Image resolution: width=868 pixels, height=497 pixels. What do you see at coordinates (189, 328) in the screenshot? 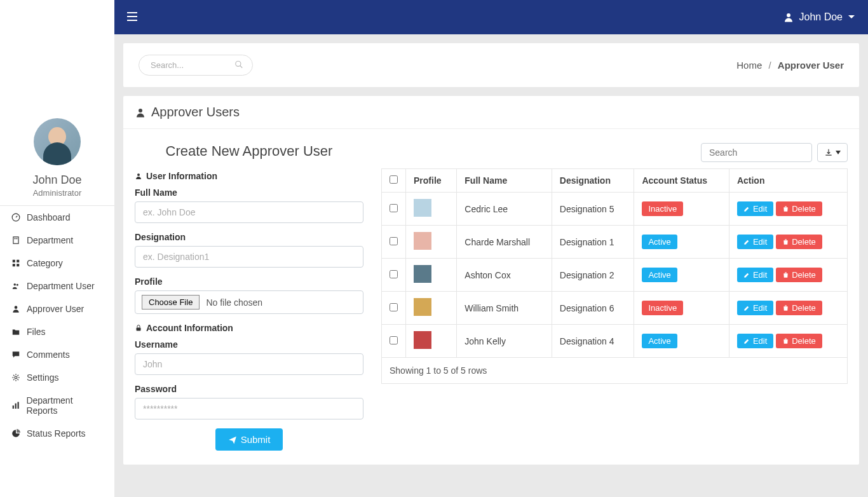
I see `section-label-text: Account Information` at bounding box center [189, 328].